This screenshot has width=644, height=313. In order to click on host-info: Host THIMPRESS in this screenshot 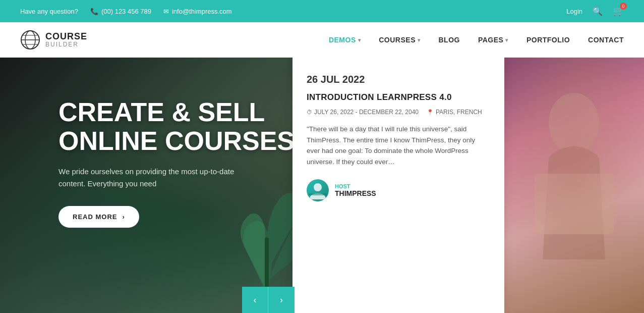, I will do `click(356, 190)`.